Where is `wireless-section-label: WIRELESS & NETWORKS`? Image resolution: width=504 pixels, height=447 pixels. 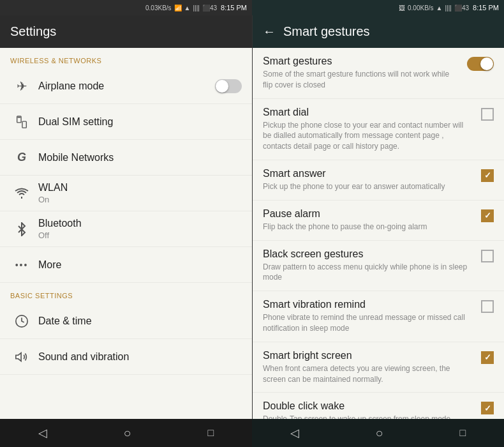
wireless-section-label: WIRELESS & NETWORKS is located at coordinates (126, 58).